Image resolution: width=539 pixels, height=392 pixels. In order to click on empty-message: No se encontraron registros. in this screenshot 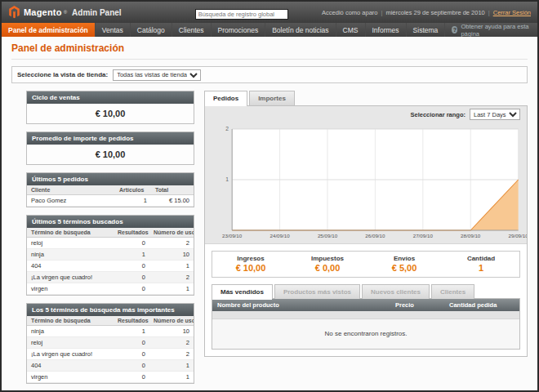, I will do `click(366, 334)`.